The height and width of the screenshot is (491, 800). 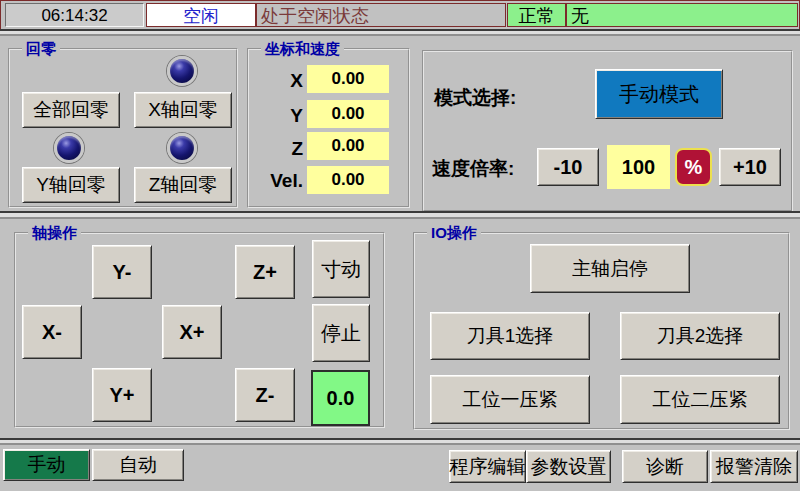 What do you see at coordinates (192, 332) in the screenshot?
I see `jog-x-plus-button: X+` at bounding box center [192, 332].